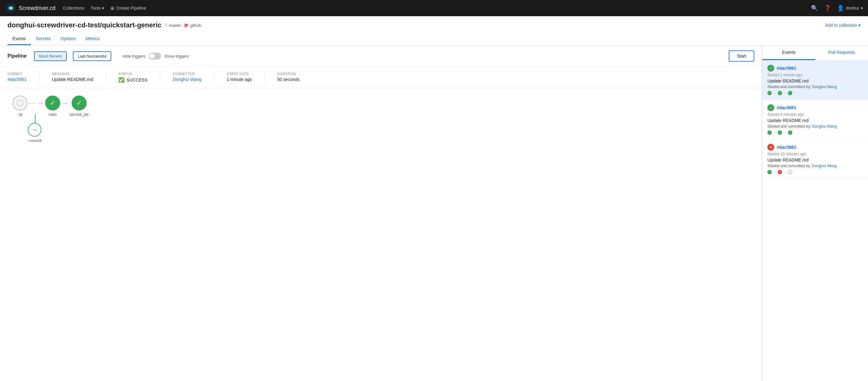  I want to click on event-time: Started 15 minutes ago, so click(815, 154).